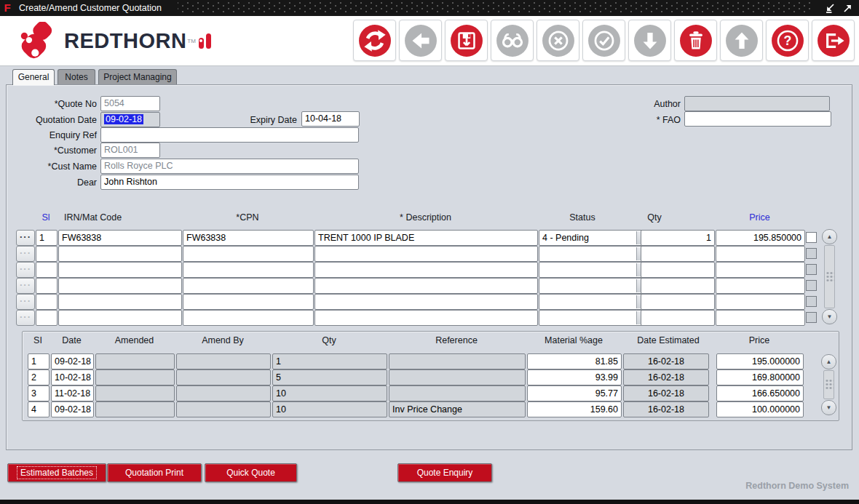 The width and height of the screenshot is (859, 504). What do you see at coordinates (25, 270) in the screenshot?
I see `item-row-3-lov-button: ···` at bounding box center [25, 270].